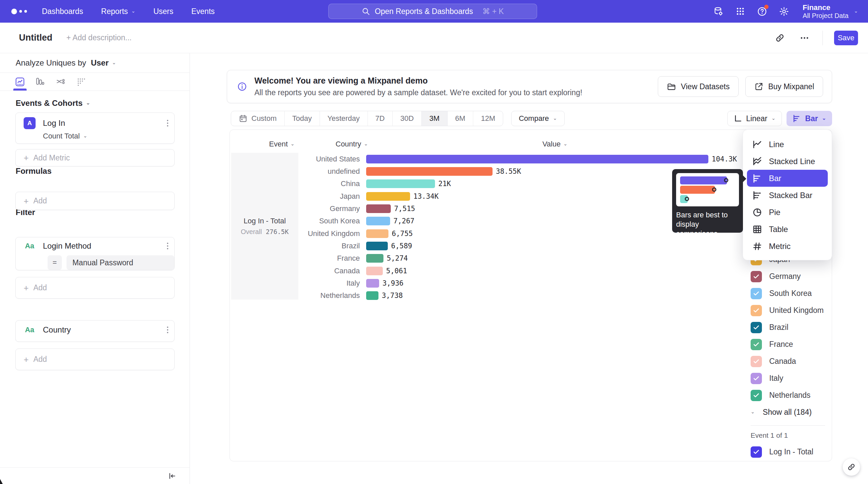 Image resolution: width=868 pixels, height=484 pixels. Describe the element at coordinates (846, 38) in the screenshot. I see `save-button: Save` at that location.